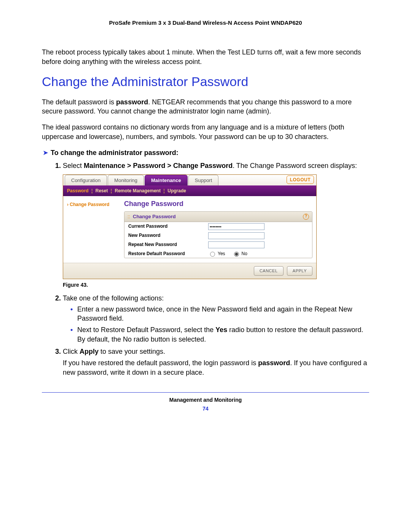 Image resolution: width=411 pixels, height=532 pixels. Describe the element at coordinates (161, 363) in the screenshot. I see `text-fragment: If you have restored the default passwor…` at that location.